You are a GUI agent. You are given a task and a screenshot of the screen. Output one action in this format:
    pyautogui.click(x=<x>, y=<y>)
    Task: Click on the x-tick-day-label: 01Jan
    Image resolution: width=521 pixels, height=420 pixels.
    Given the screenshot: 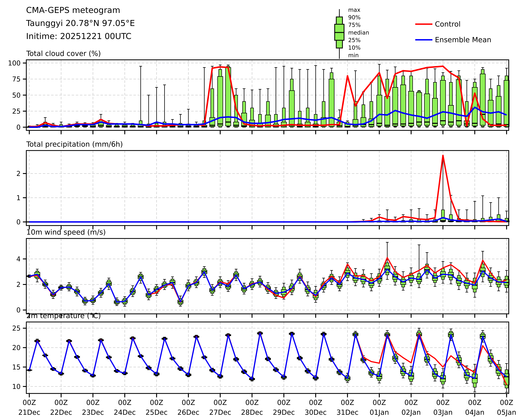 What is the action you would take?
    pyautogui.click(x=379, y=412)
    